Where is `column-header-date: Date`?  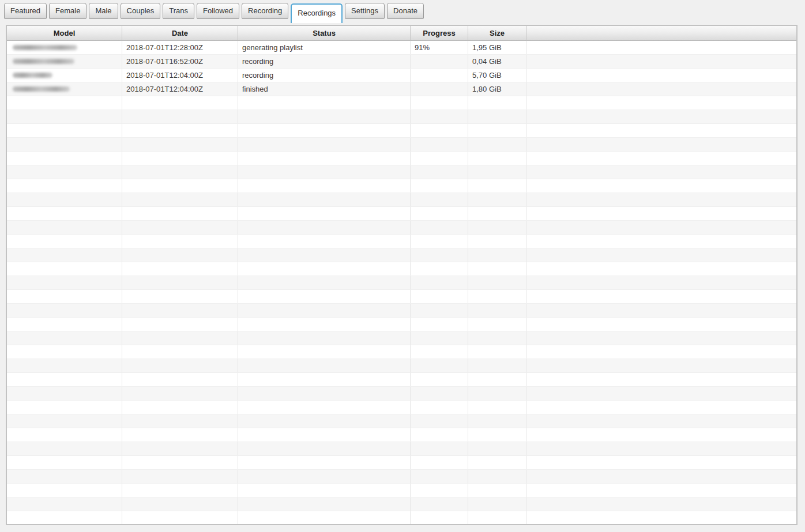 column-header-date: Date is located at coordinates (180, 33).